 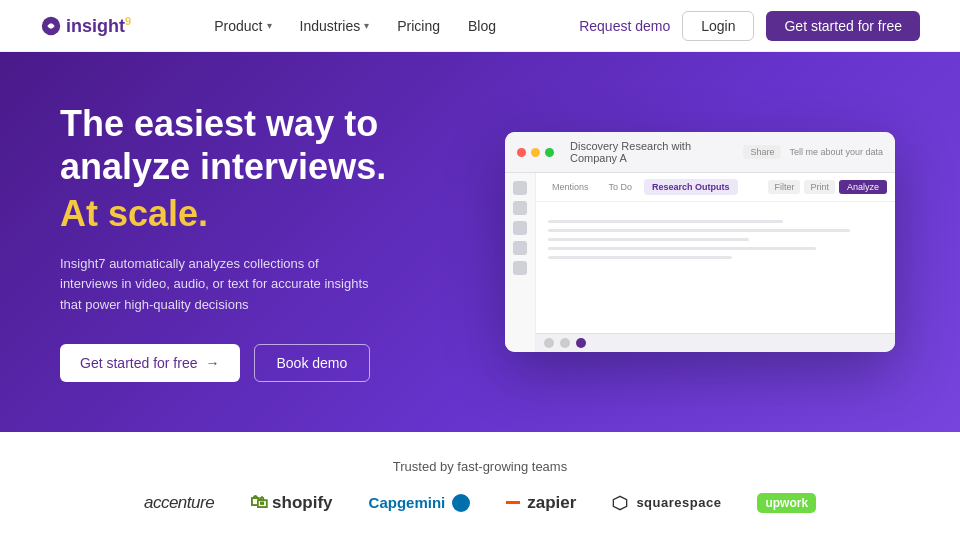 What do you see at coordinates (700, 262) in the screenshot?
I see `app-body: Mentions To Do Research Outputs Filter P…` at bounding box center [700, 262].